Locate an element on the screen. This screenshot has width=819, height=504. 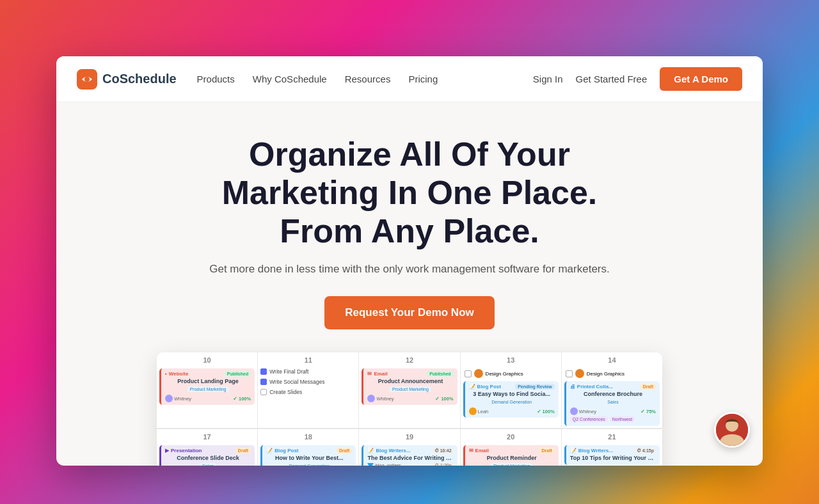
card-product-reminder: ✉ Email Draft Product Reminder Product M… is located at coordinates (511, 455).